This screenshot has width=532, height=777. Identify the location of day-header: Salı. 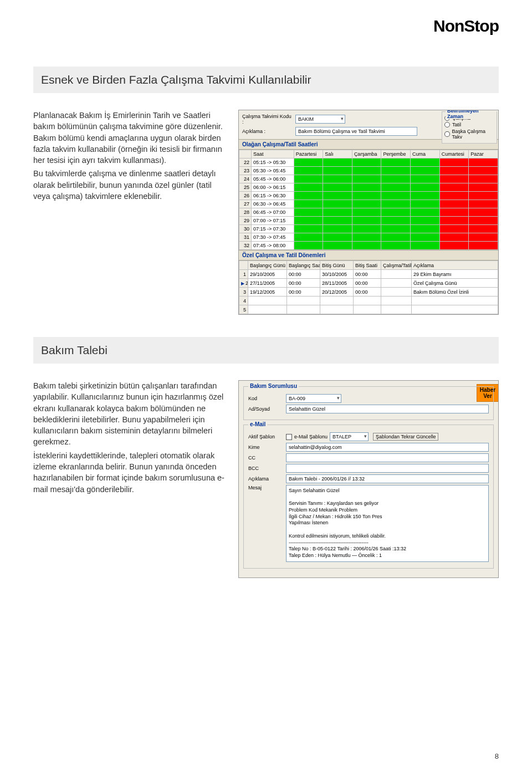
(338, 154).